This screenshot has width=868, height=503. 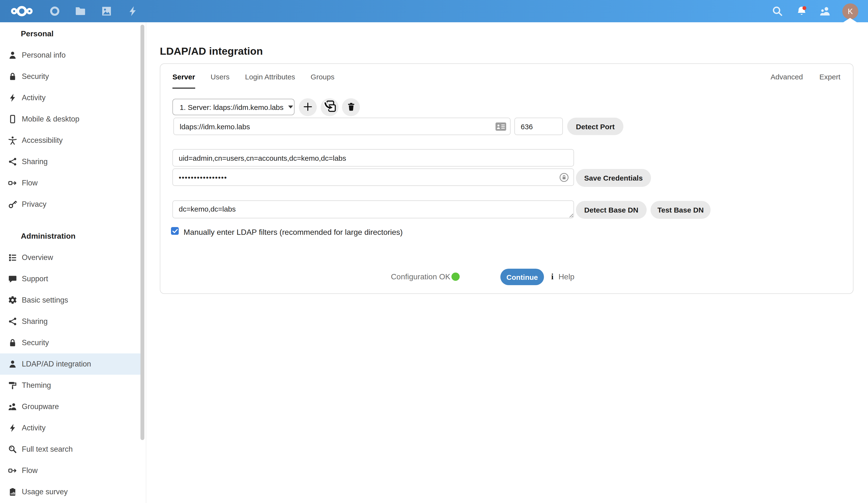 What do you see at coordinates (12, 449) in the screenshot?
I see `search-plus-icon` at bounding box center [12, 449].